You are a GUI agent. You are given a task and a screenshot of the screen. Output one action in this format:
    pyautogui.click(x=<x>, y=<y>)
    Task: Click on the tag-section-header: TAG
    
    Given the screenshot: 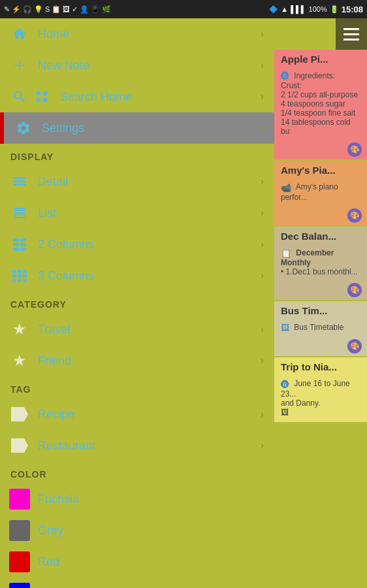 What is the action you would take?
    pyautogui.click(x=137, y=387)
    